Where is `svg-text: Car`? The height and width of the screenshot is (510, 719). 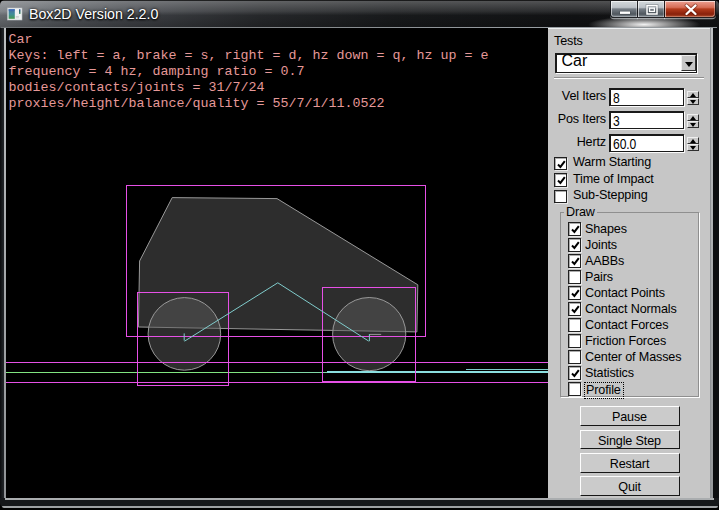
svg-text: Car is located at coordinates (21, 40).